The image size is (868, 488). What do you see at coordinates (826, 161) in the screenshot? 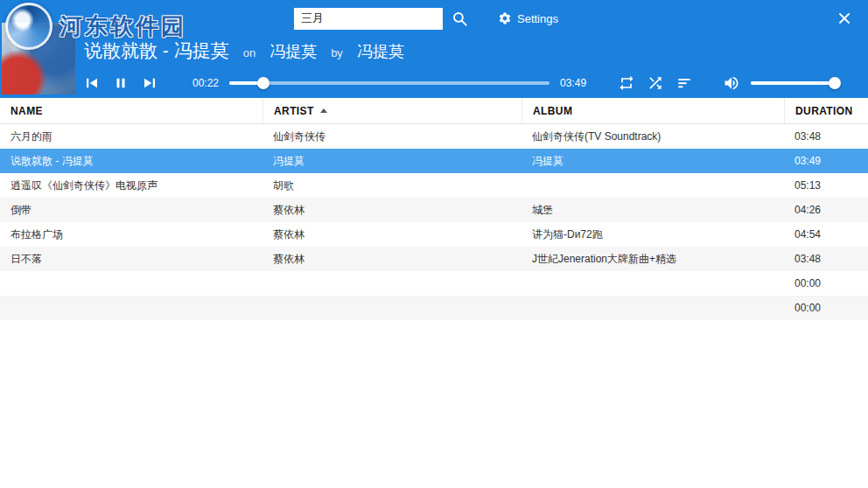
I see `track-duration: 03:49` at bounding box center [826, 161].